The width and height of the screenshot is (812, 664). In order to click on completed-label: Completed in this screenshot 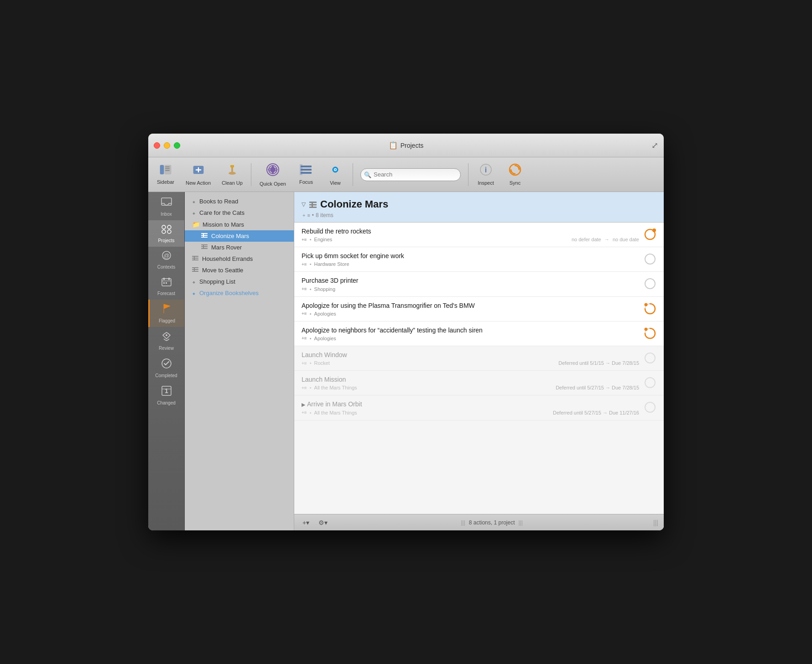, I will do `click(166, 376)`.